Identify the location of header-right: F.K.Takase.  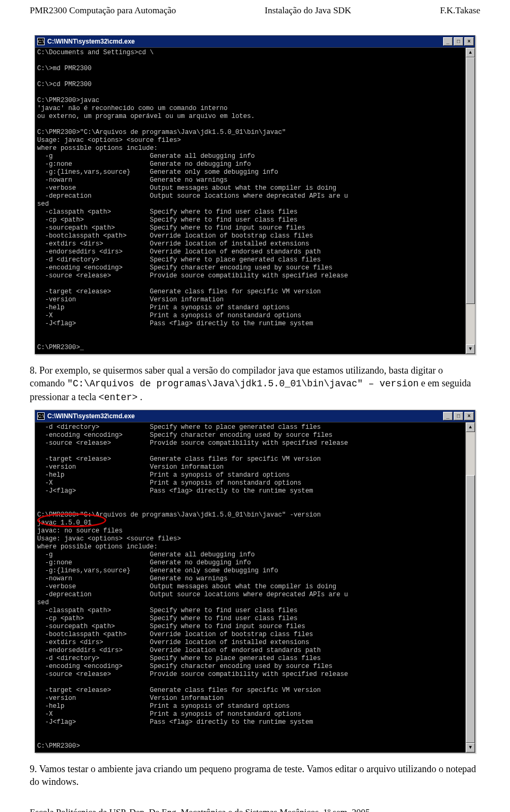
(460, 11).